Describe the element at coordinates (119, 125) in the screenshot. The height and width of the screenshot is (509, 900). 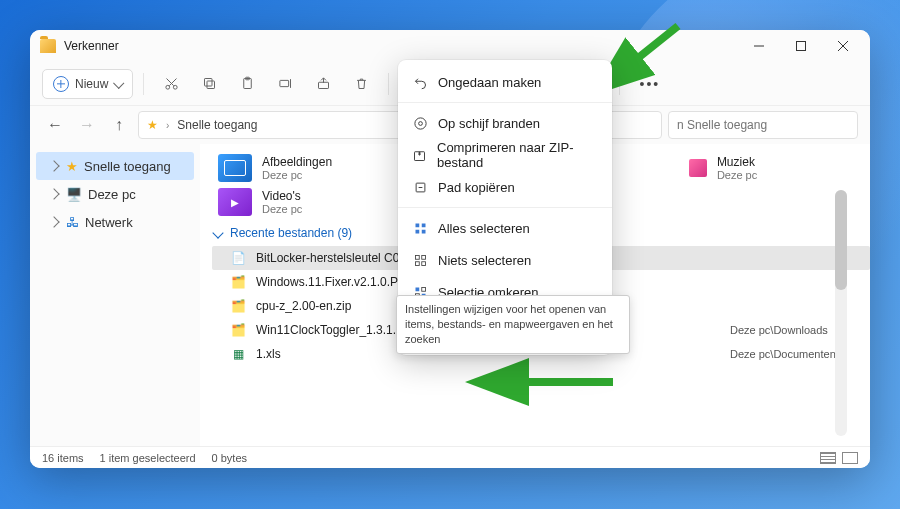
I see `up-button: ↑` at that location.